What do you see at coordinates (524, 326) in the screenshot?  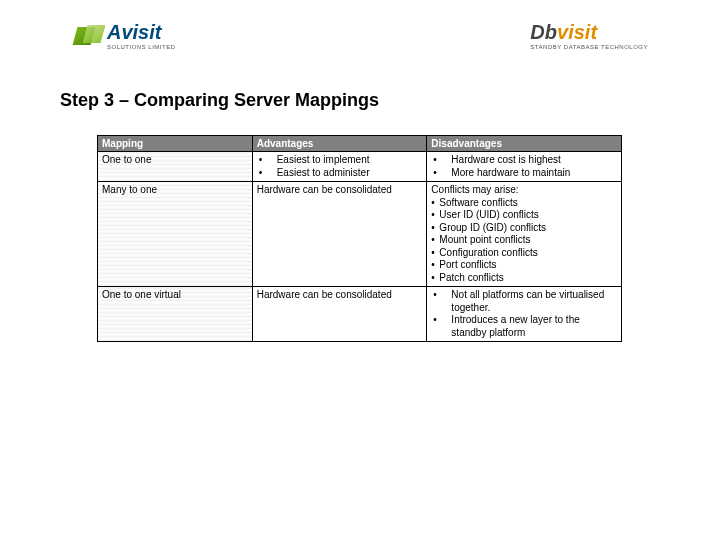 I see `list-item: Introduces a new layer to the standby pl…` at bounding box center [524, 326].